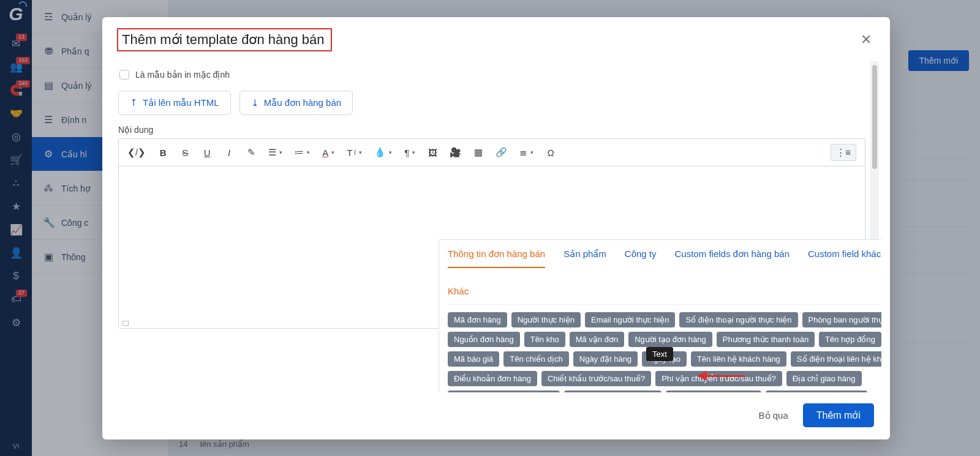 This screenshot has height=456, width=980. What do you see at coordinates (183, 75) in the screenshot?
I see `default-template-label: Là mẫu bản in mặc định` at bounding box center [183, 75].